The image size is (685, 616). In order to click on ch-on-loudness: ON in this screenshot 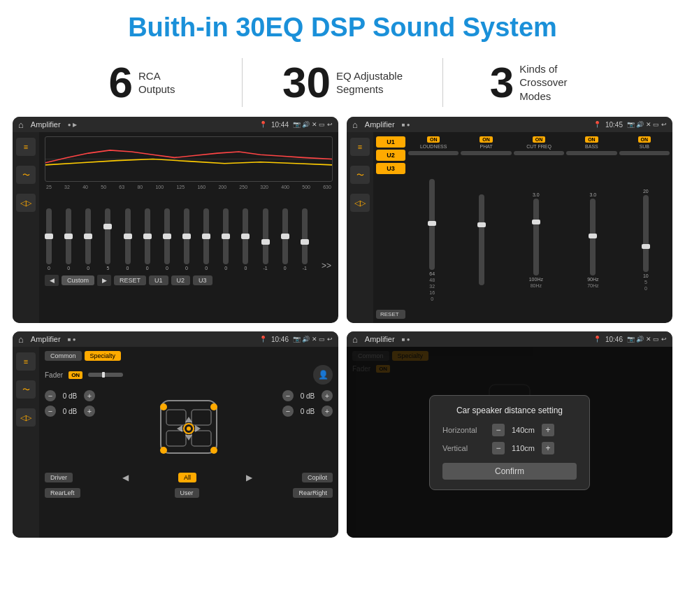, I will do `click(433, 140)`.